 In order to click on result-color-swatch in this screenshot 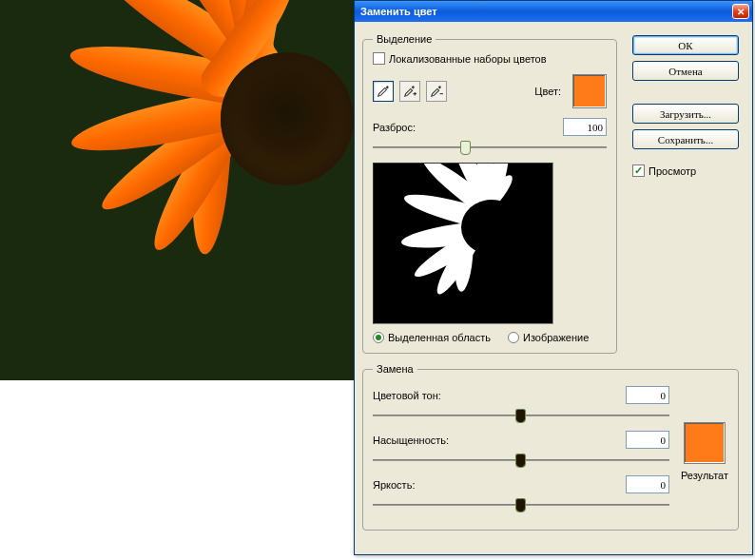, I will do `click(705, 443)`.